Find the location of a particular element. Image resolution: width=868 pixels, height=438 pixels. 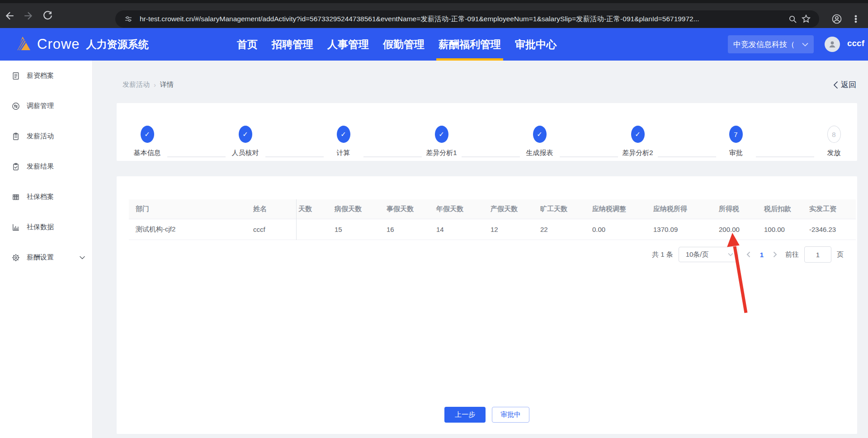

table-header-cell: 税后扣款 is located at coordinates (780, 209).